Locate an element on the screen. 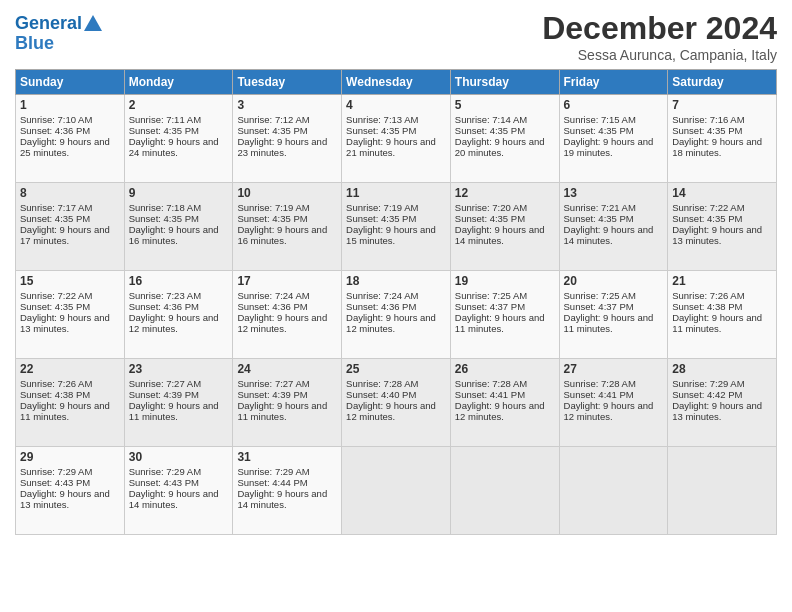  day-number: 2 is located at coordinates (179, 105).